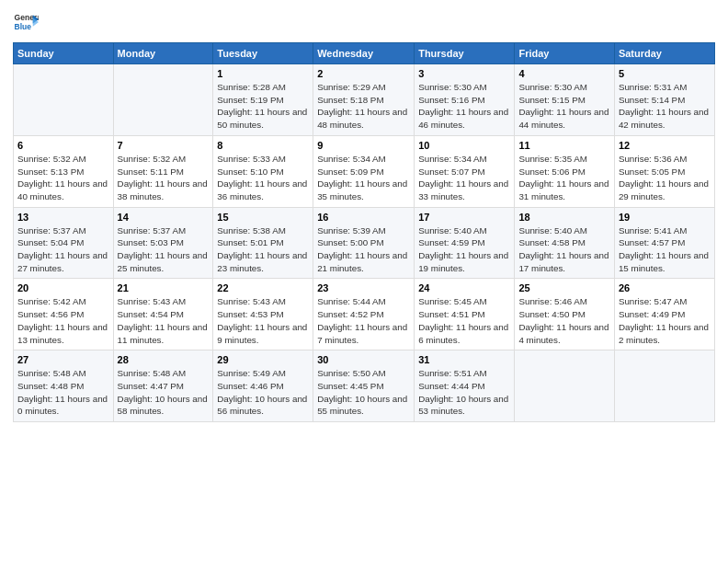 The width and height of the screenshot is (728, 563). I want to click on day-info: Sunrise: 5:30 AMSunset: 5:15 PMDaylight:…, so click(563, 106).